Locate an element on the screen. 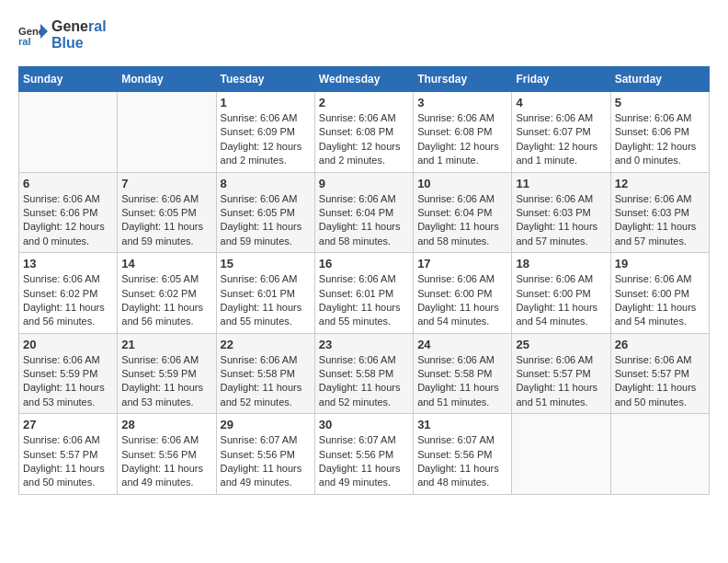 The height and width of the screenshot is (563, 728). calendar-day: 13Sunrise: 6:06 AM Sunset: 6:02 PM Dayli… is located at coordinates (68, 293).